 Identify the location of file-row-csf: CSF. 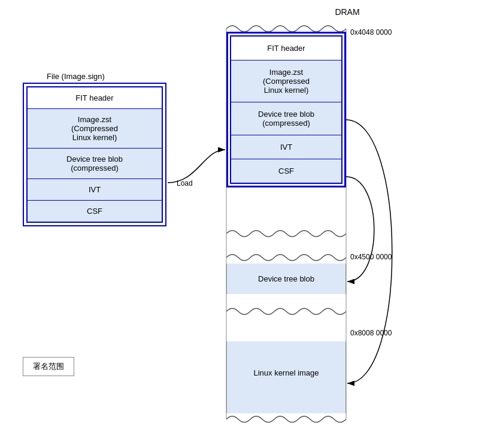
(95, 211).